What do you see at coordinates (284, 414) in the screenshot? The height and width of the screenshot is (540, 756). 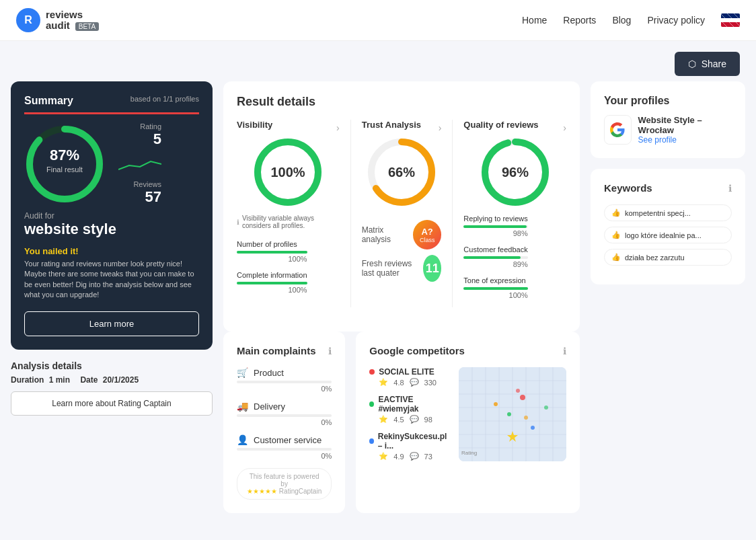 I see `delivery-complaint: 🚚 Delivery 0%` at bounding box center [284, 414].